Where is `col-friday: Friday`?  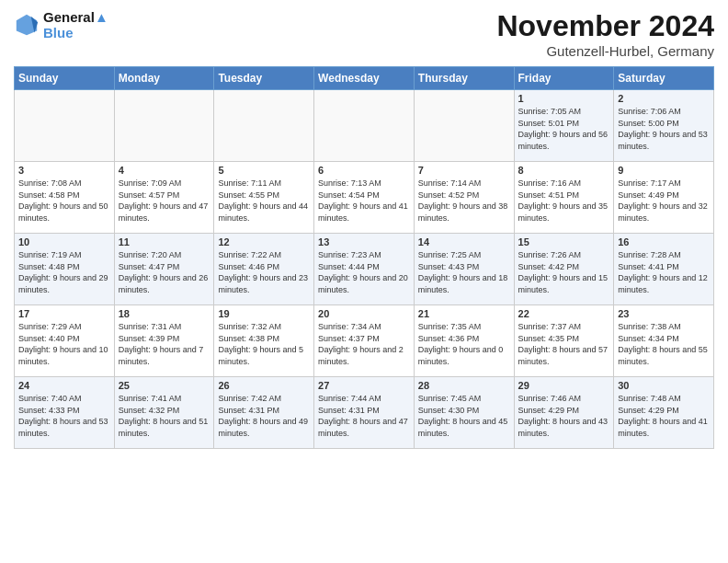 col-friday: Friday is located at coordinates (564, 79).